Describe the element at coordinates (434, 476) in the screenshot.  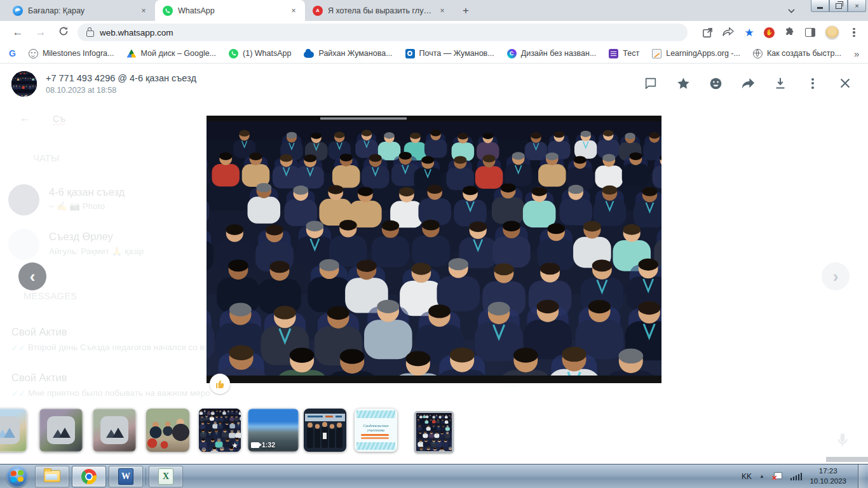
I see `windows-taskbar: W X KK ▲ ✕ 17:23 10.10.2023` at that location.